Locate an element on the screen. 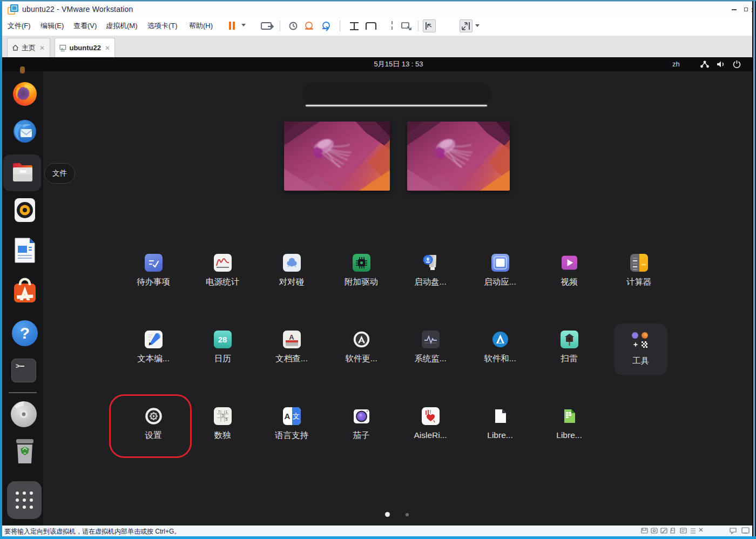 The image size is (756, 539). svg-text: 7 is located at coordinates (219, 412).